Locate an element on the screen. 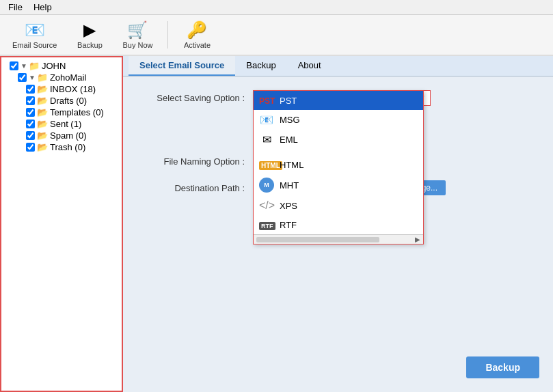  tab-backup: Backup is located at coordinates (261, 66).